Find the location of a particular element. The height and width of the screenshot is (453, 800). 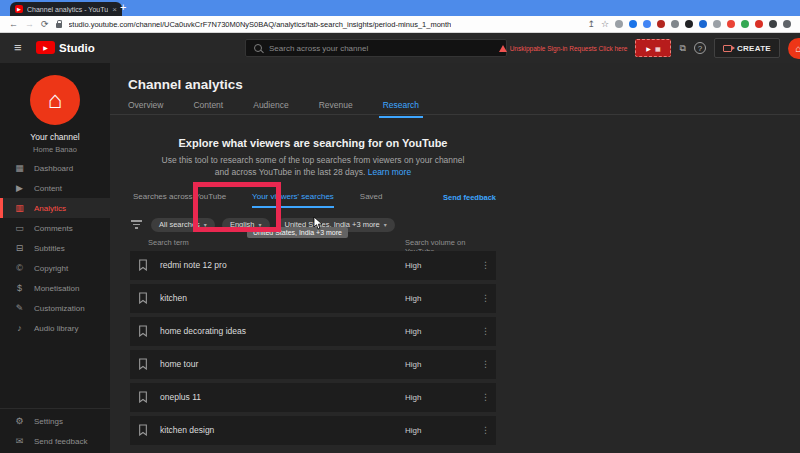

browser-profile-avatar is located at coordinates (787, 24).